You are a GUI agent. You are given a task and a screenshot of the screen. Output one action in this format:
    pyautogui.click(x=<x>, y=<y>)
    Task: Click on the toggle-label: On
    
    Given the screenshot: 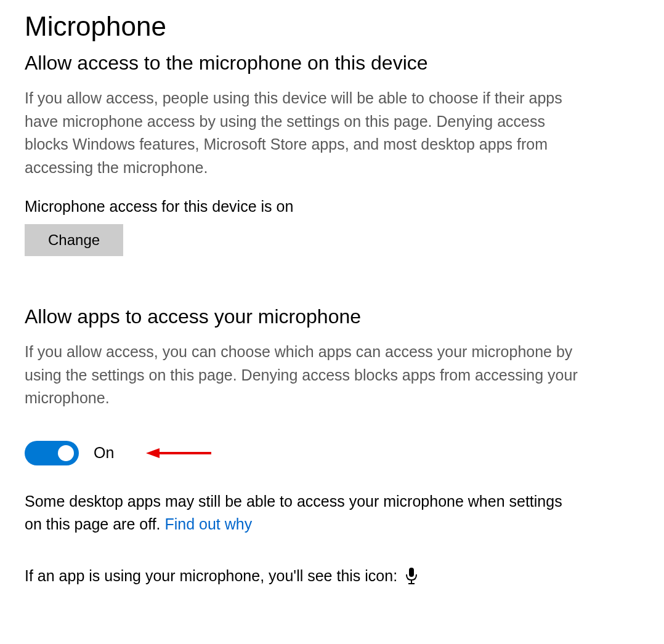 What is the action you would take?
    pyautogui.click(x=103, y=453)
    